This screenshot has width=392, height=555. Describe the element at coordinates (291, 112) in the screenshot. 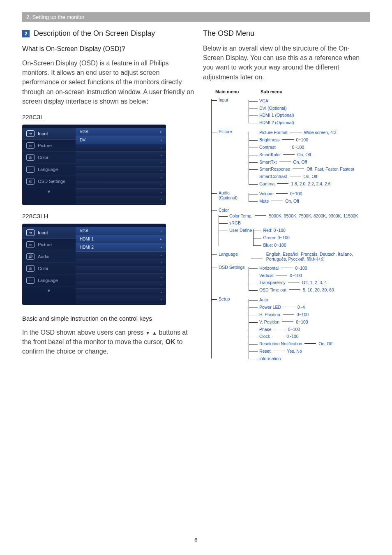

I see `tree-node-input: Input VGA DVI (Optional) HDMI 1 (Optiona…` at that location.